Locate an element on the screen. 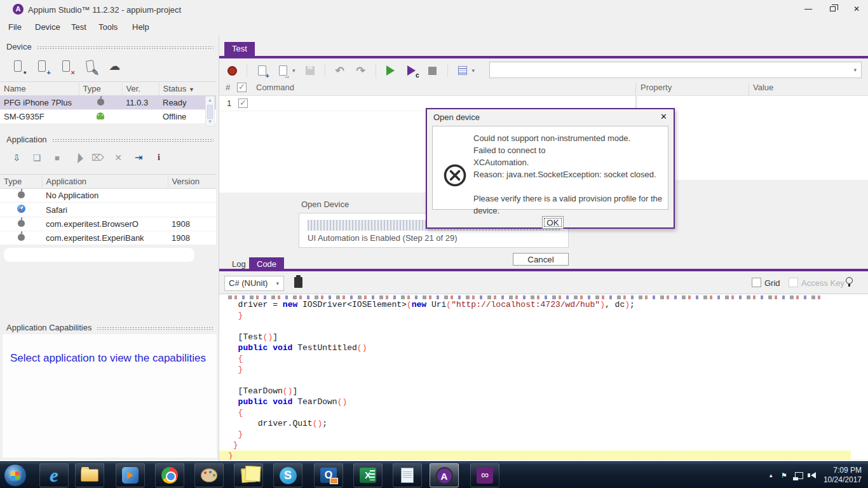 This screenshot has width=868, height=488. edit-device-button: ✎ is located at coordinates (90, 66).